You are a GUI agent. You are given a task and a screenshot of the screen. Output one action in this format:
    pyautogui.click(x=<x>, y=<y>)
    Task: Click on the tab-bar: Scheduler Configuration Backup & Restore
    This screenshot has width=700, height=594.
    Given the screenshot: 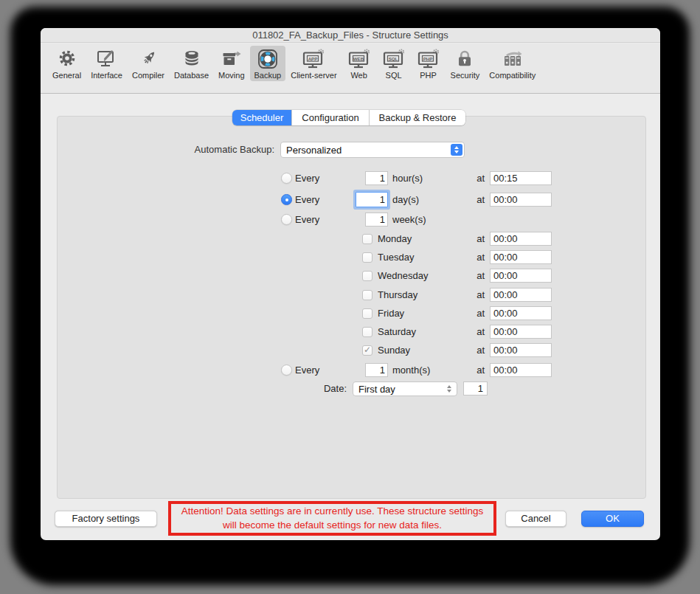 What is the action you would take?
    pyautogui.click(x=349, y=118)
    